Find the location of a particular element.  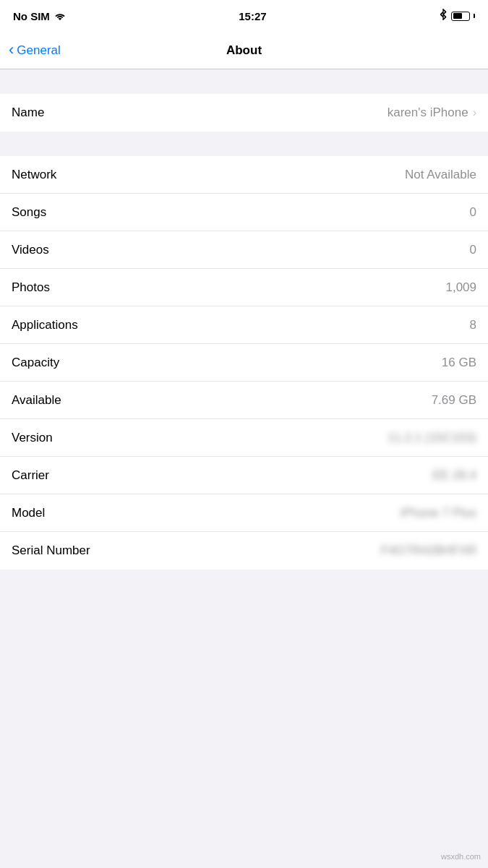

top-spacer is located at coordinates (244, 82).